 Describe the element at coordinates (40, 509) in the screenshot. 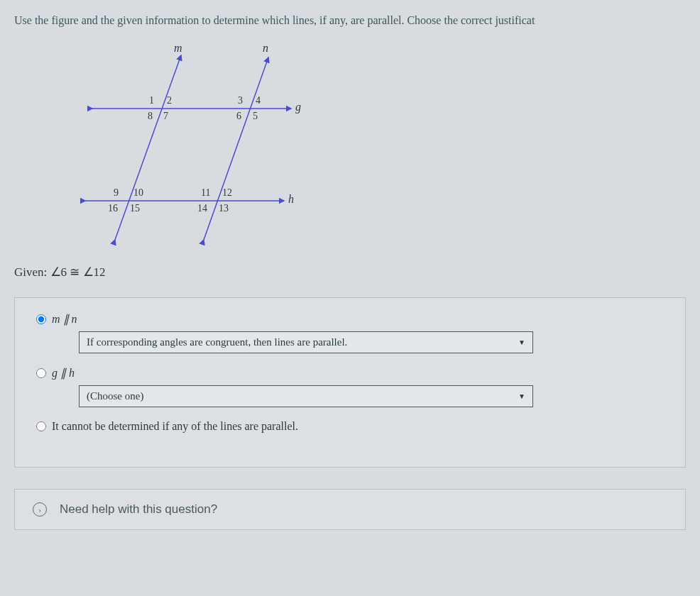

I see `help-chevron-icon: ›` at that location.